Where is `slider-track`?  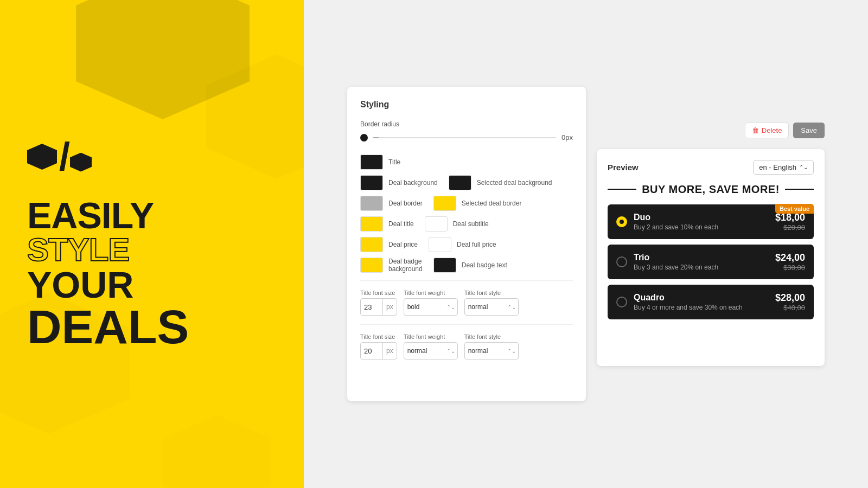 slider-track is located at coordinates (464, 138).